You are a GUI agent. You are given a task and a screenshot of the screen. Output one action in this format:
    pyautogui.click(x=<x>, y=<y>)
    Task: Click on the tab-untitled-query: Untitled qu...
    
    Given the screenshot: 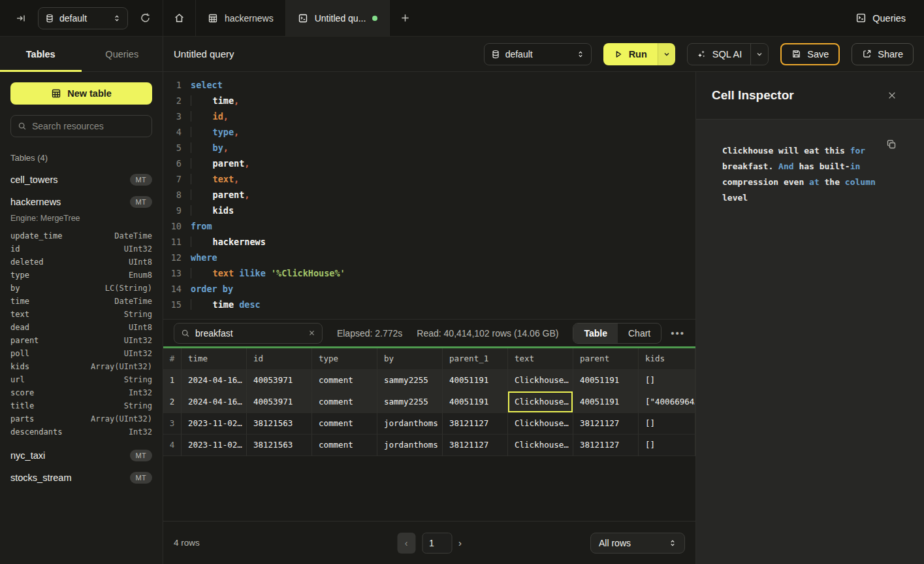 What is the action you would take?
    pyautogui.click(x=338, y=18)
    